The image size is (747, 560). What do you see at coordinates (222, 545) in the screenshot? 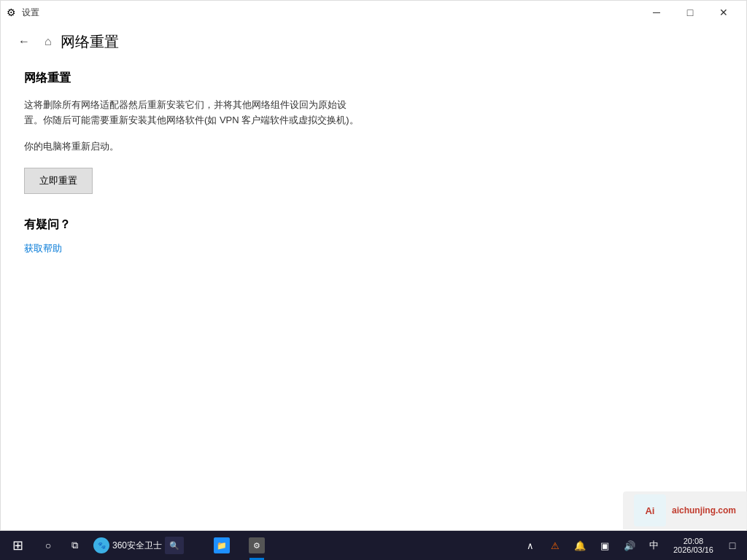
I see `file-explorer-icon: 📁` at bounding box center [222, 545].